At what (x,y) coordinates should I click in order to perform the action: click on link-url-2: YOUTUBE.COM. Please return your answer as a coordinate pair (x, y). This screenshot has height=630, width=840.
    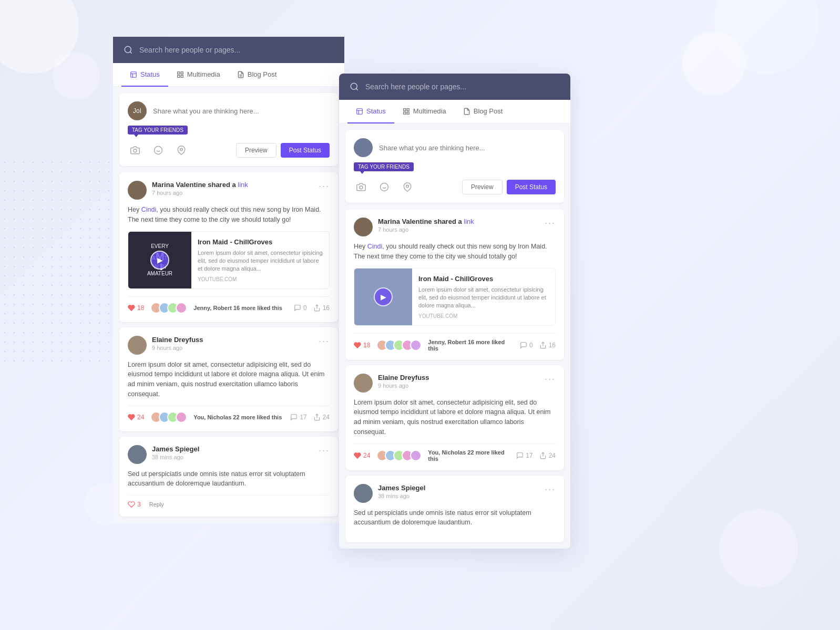
    Looking at the image, I should click on (484, 316).